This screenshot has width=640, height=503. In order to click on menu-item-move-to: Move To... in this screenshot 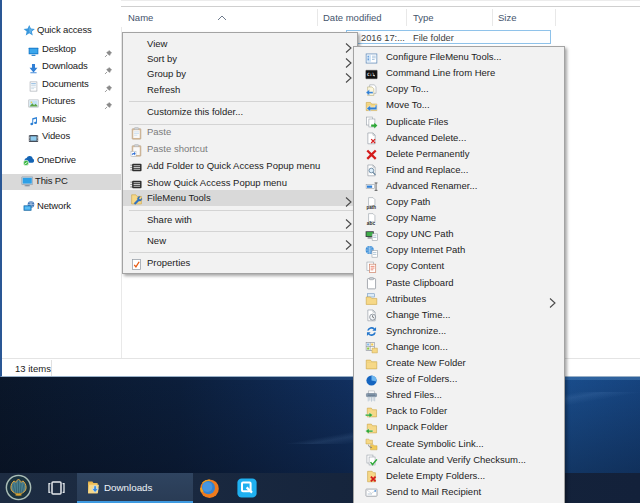, I will do `click(459, 106)`.